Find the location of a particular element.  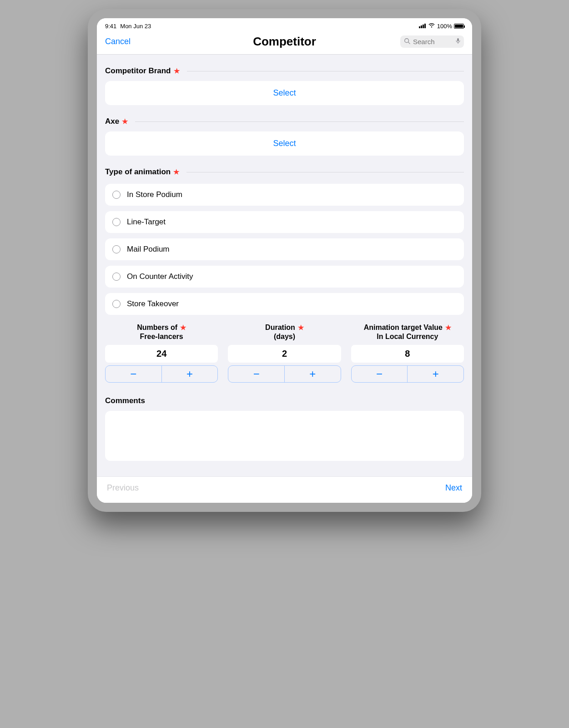

target-increment: + is located at coordinates (436, 374).